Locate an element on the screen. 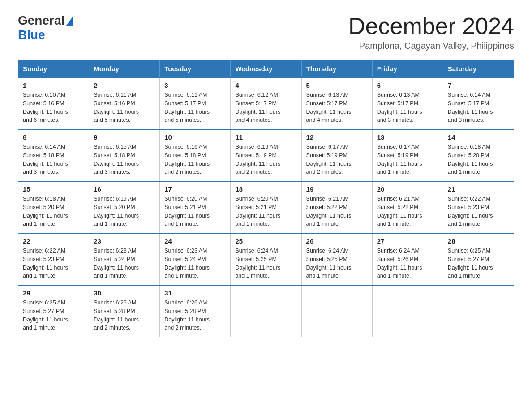  day-info: Sunrise: 6:14 AMSunset: 5:17 PMDaylight:… is located at coordinates (478, 107).